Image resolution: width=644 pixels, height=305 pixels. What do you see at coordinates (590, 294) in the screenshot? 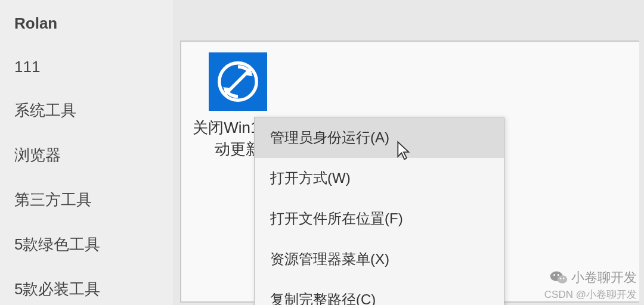
I see `watermark-text-2: CSDN @小卷聊开发` at bounding box center [590, 294].